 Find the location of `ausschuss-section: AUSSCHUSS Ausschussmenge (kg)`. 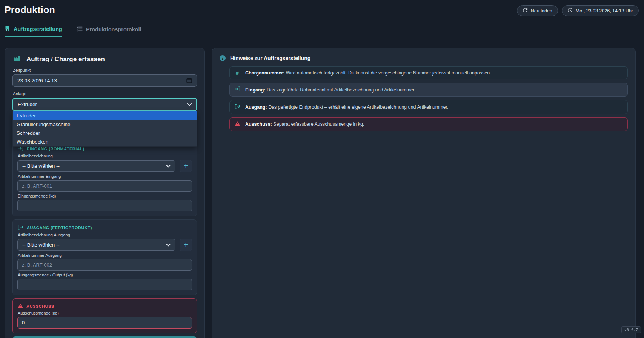

ausschuss-section: AUSSCHUSS Ausschussmenge (kg) is located at coordinates (105, 316).